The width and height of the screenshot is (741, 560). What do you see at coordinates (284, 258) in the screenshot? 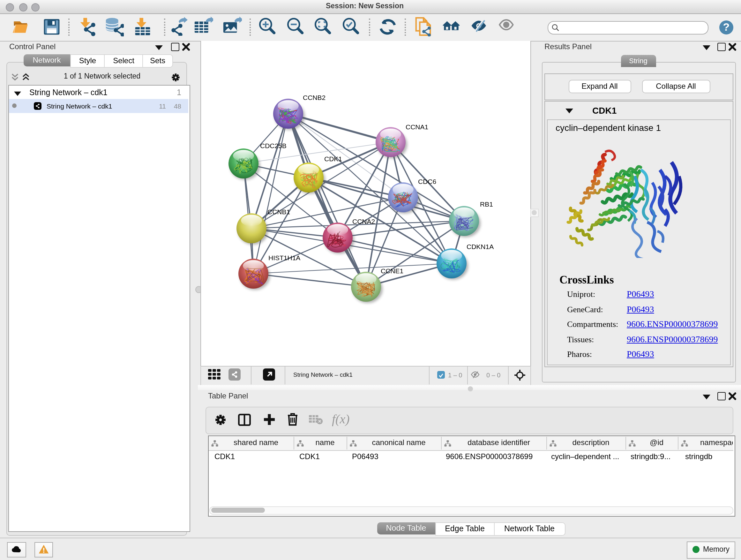
I see `svg-text: HIST1H1A` at bounding box center [284, 258].